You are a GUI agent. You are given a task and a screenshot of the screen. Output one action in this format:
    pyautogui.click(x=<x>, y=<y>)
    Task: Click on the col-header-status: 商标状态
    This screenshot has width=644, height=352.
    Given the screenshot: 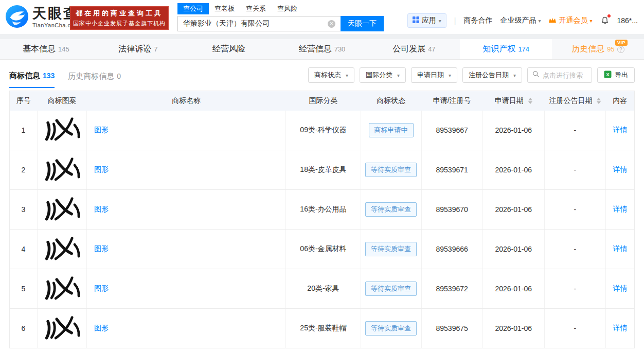 What is the action you would take?
    pyautogui.click(x=391, y=101)
    